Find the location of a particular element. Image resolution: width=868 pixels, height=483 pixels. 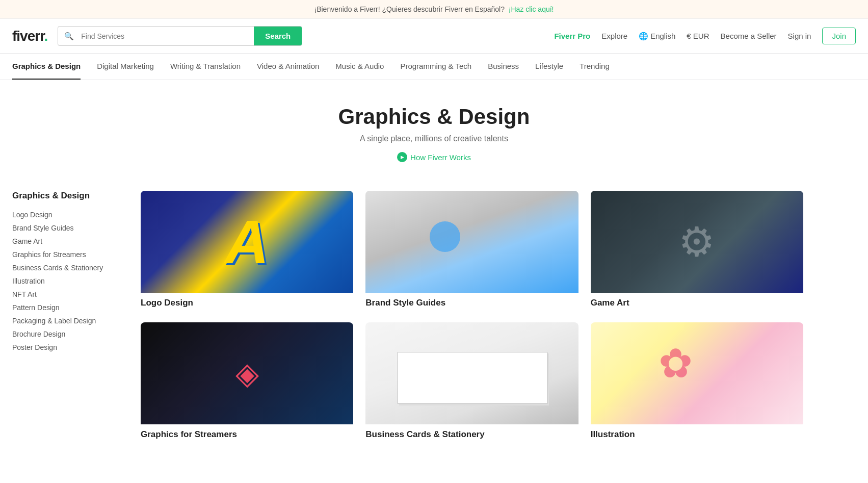

fiverr-pro-link: Fiverr Pro is located at coordinates (572, 36).